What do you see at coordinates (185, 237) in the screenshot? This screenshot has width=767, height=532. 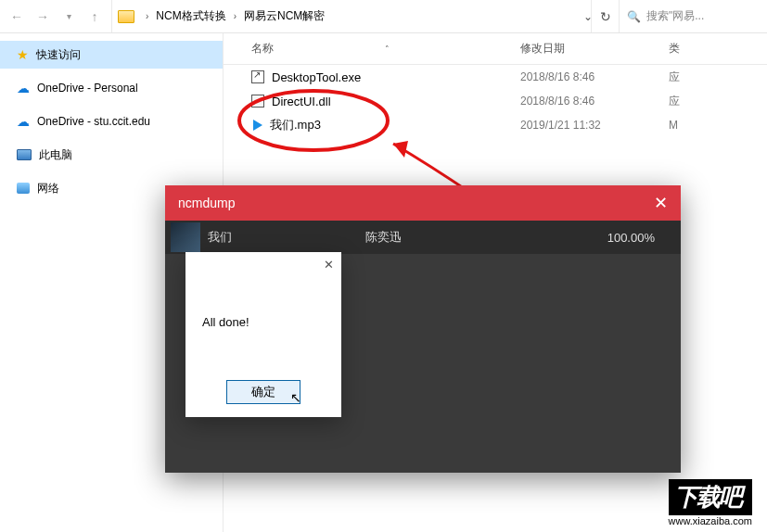 I see `album-thumbnail` at bounding box center [185, 237].